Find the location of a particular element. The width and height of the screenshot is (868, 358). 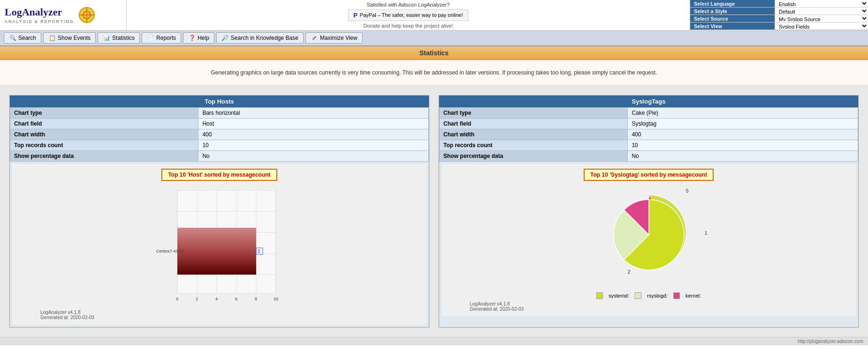

table-row: Chart field Syslogtag is located at coordinates (649, 124).